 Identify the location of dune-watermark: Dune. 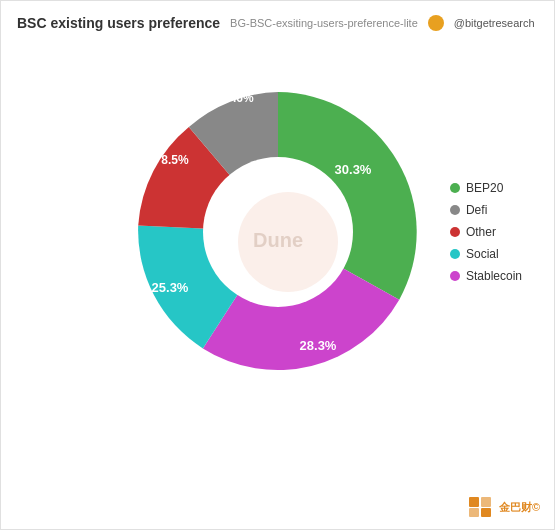
(278, 240).